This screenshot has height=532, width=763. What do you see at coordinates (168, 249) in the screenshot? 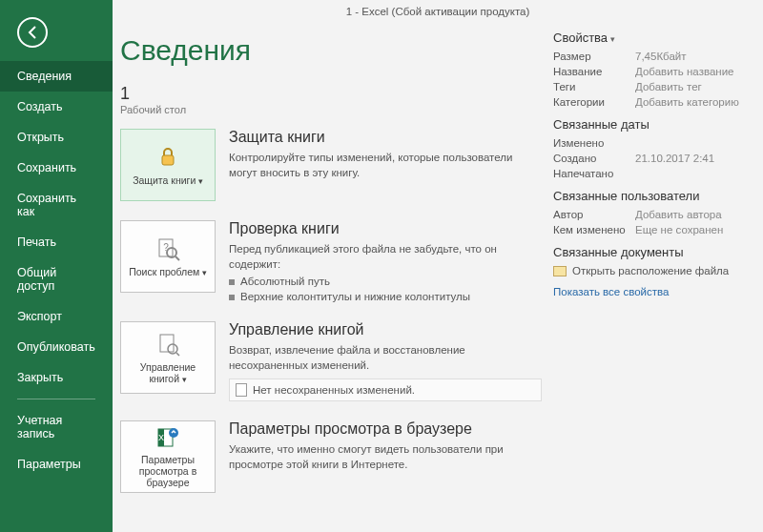
I see `magnifier-document-icon: ?` at bounding box center [168, 249].